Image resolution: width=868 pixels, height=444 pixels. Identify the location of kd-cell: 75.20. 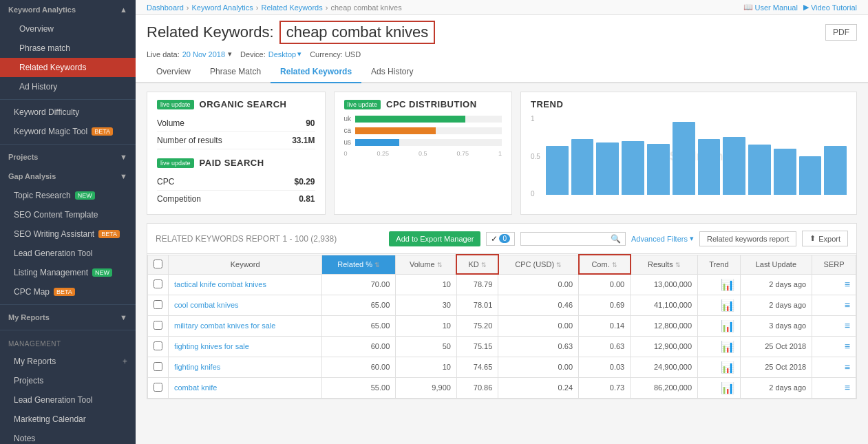
(477, 326).